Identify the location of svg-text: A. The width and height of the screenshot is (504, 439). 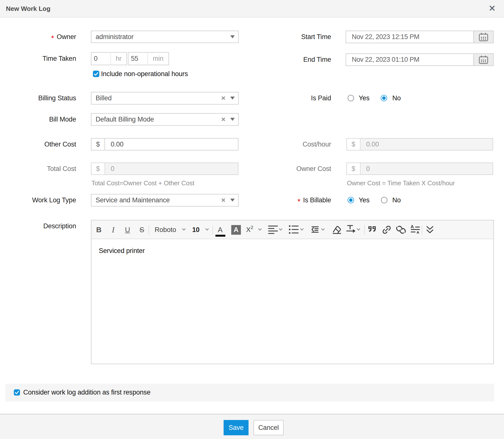
(413, 227).